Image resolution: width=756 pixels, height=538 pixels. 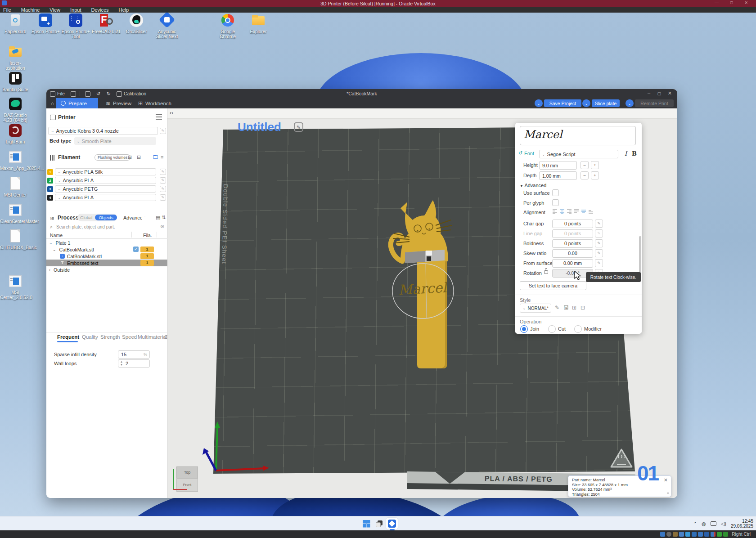 What do you see at coordinates (107, 270) in the screenshot?
I see `tree-row-outside: ›Outside` at bounding box center [107, 270].